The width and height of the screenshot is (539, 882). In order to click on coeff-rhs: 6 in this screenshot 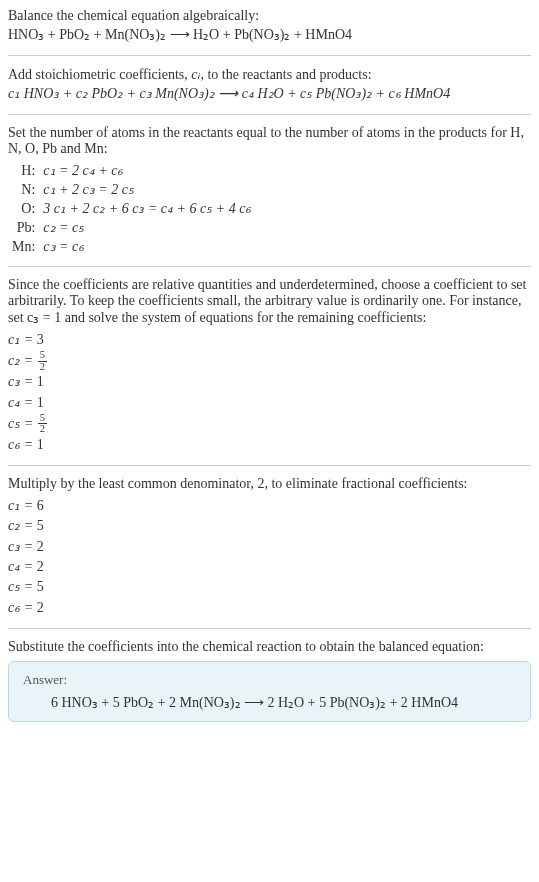, I will do `click(40, 506)`.